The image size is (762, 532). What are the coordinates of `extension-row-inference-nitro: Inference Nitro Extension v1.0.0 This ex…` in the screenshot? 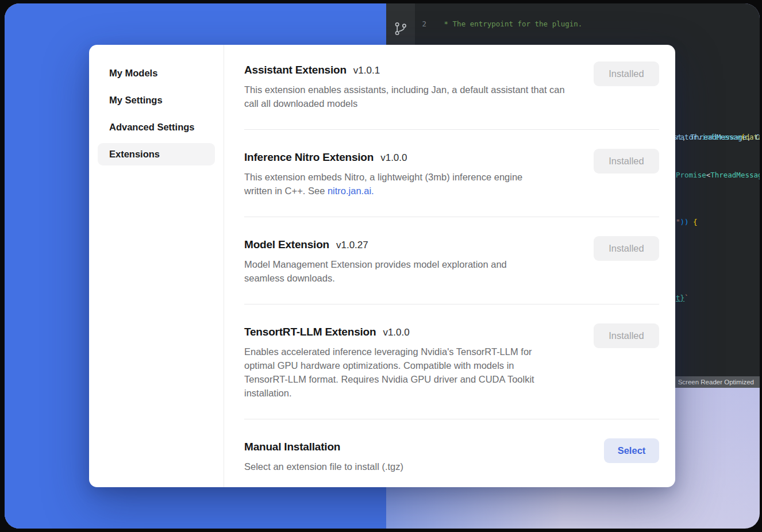 It's located at (452, 184).